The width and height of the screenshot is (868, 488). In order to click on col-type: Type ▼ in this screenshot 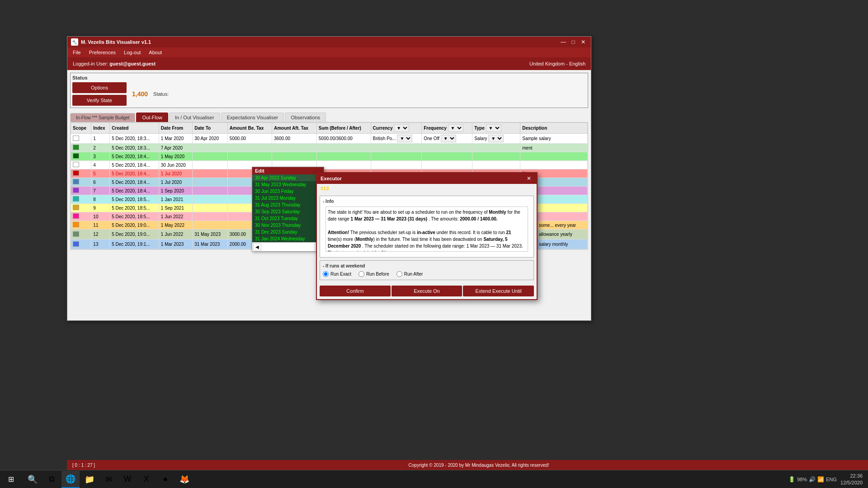, I will do `click(496, 128)`.